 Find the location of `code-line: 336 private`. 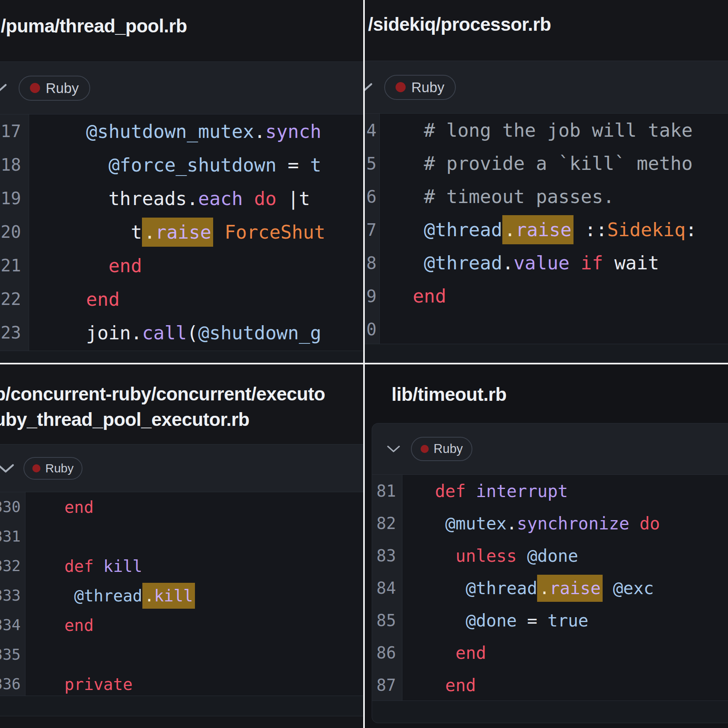

code-line: 336 private is located at coordinates (182, 683).